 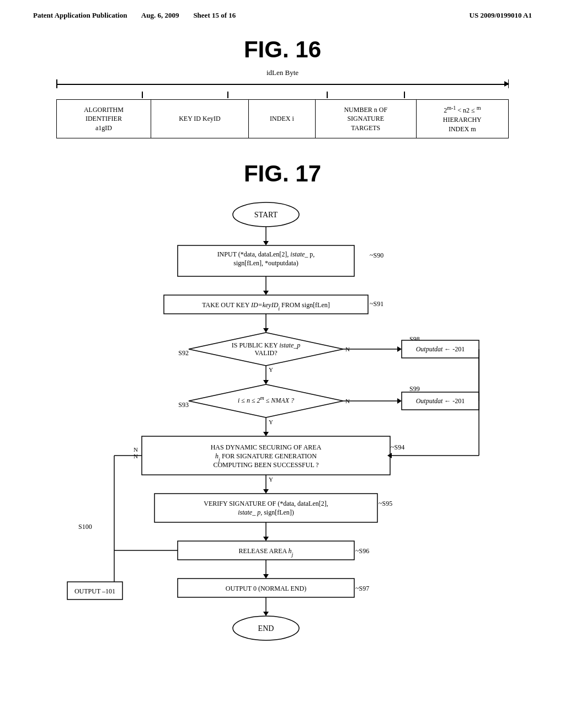 What do you see at coordinates (95, 591) in the screenshot?
I see `s101-text: OUTPUT –101` at bounding box center [95, 591].